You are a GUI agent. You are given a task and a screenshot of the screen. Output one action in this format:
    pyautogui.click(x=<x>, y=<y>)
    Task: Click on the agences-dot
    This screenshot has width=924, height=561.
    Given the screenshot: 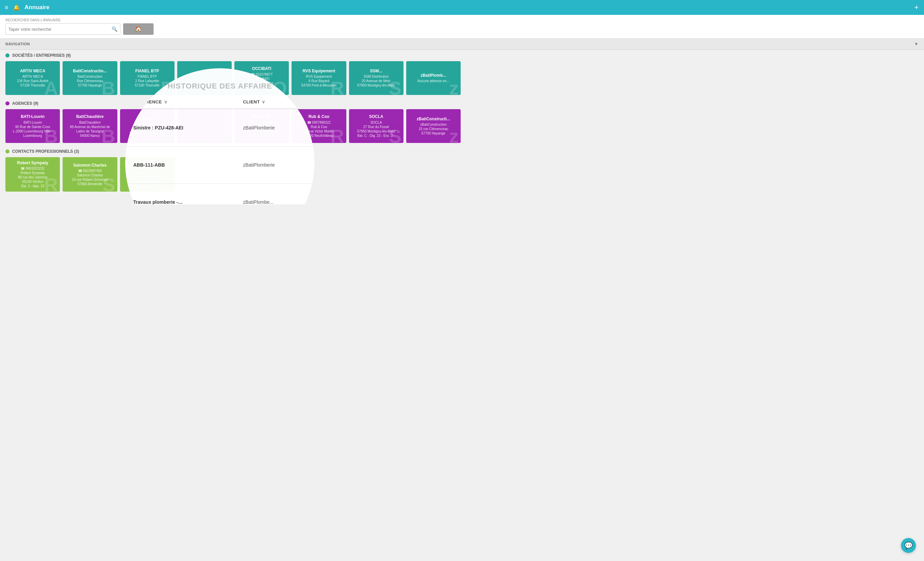 What is the action you would take?
    pyautogui.click(x=8, y=103)
    